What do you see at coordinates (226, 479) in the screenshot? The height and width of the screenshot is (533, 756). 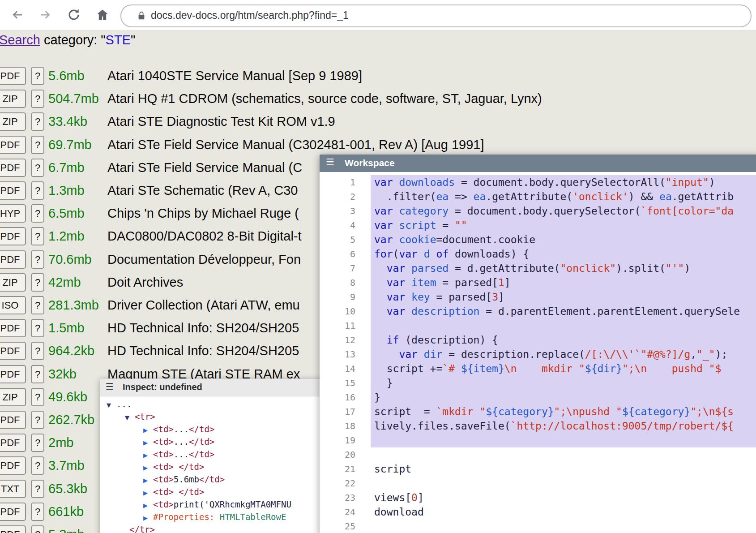 I see `tree-row: ▶<td>5.6mb</td>` at bounding box center [226, 479].